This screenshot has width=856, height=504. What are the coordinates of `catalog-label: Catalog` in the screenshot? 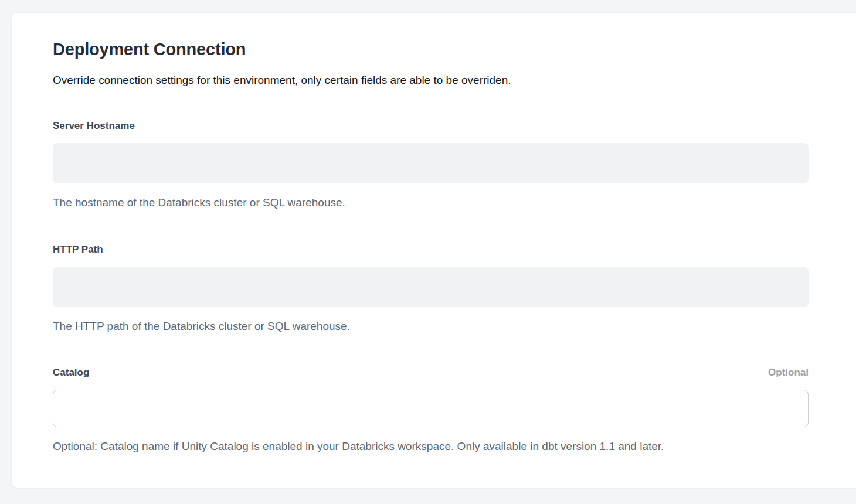 It's located at (71, 373).